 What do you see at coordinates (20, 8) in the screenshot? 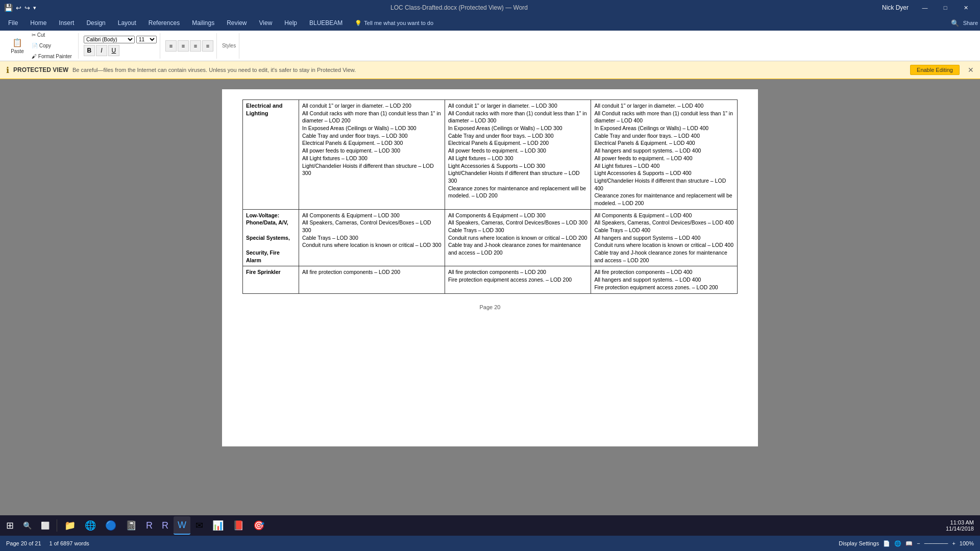
I see `title-bar-left: 💾 ↩ ↪ ▾` at bounding box center [20, 8].